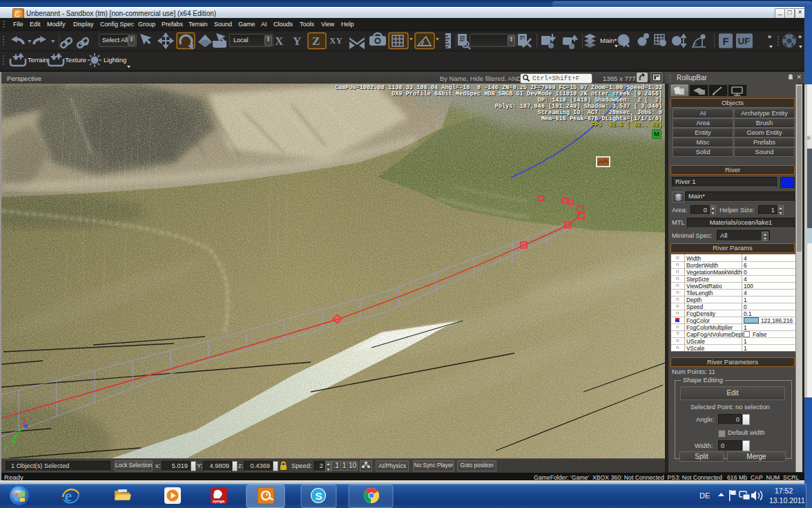 The width and height of the screenshot is (812, 508). What do you see at coordinates (336, 40) in the screenshot?
I see `svg-text: XY` at bounding box center [336, 40].